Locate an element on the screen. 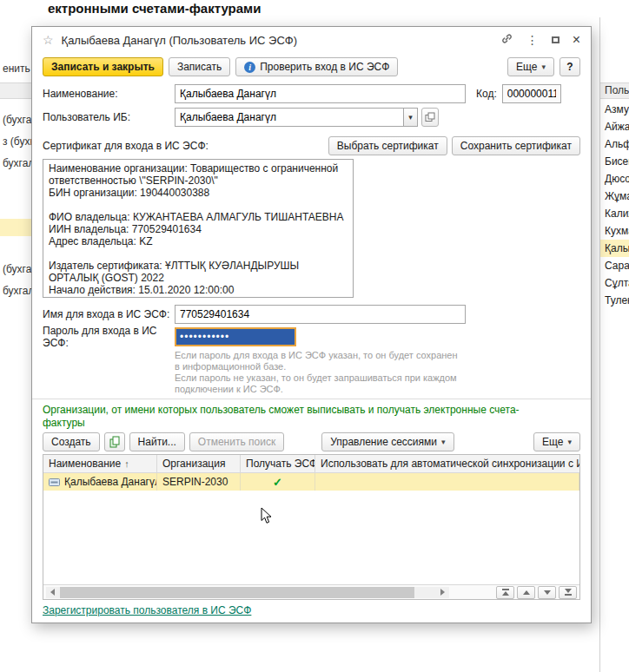 The image size is (629, 672). user-list-item-selected: Қалыб is located at coordinates (615, 248).